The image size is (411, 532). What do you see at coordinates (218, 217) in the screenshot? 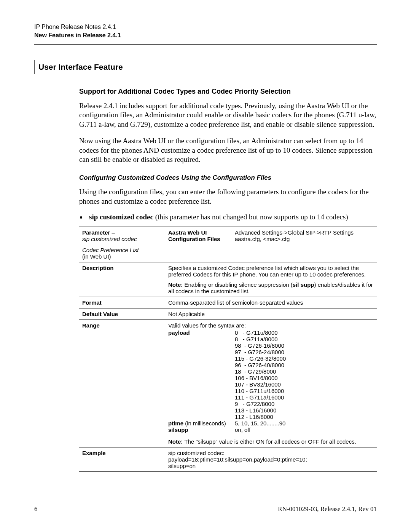
I see `bullet-text: sip customized codec (this parameter has…` at bounding box center [218, 217].